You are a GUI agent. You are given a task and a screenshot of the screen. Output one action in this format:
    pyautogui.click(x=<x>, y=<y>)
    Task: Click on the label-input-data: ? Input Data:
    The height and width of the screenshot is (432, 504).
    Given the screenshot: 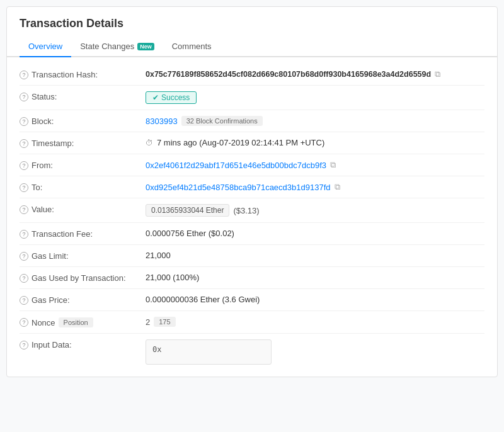 What is the action you would take?
    pyautogui.click(x=83, y=344)
    